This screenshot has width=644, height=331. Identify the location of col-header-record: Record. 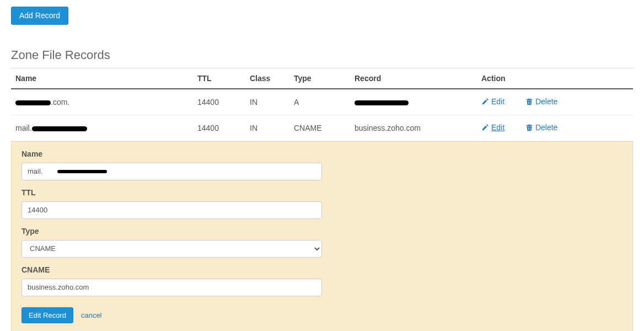
(414, 78).